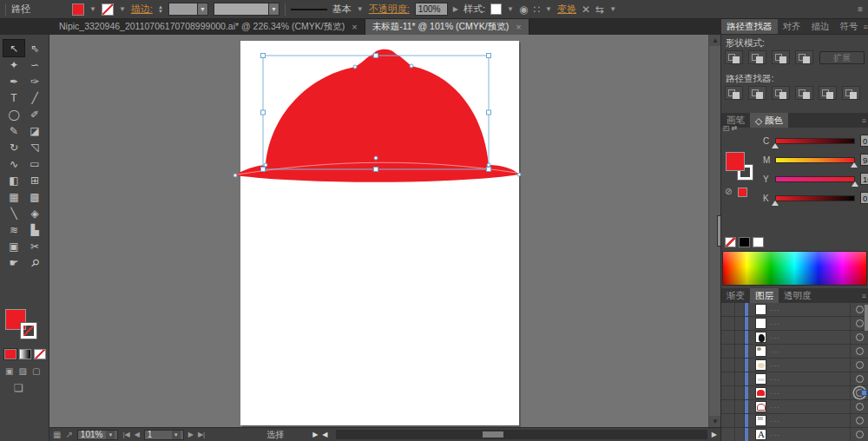 This screenshot has height=441, width=868. Describe the element at coordinates (142, 9) in the screenshot. I see `stroke-link: 描边:` at that location.